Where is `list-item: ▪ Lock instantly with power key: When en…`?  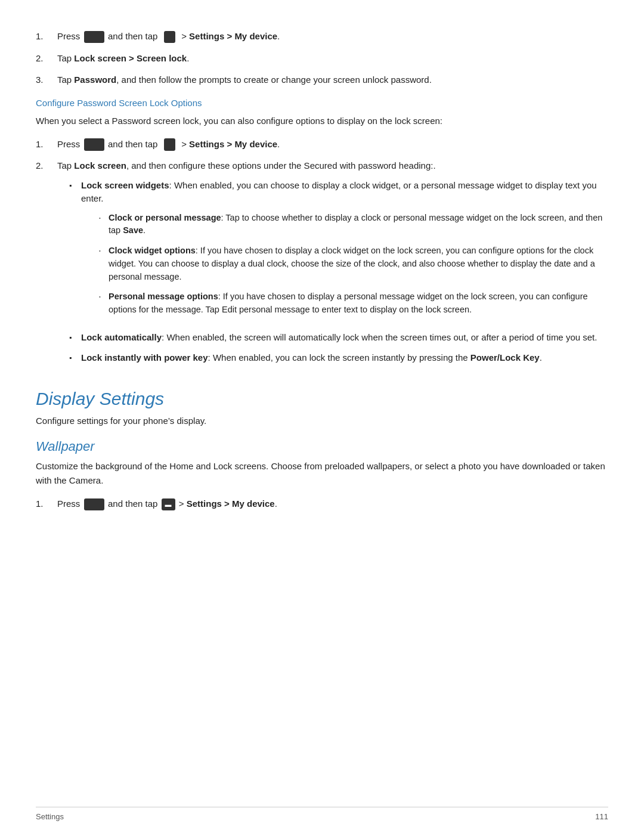
list-item: ▪ Lock instantly with power key: When en… is located at coordinates (339, 358).